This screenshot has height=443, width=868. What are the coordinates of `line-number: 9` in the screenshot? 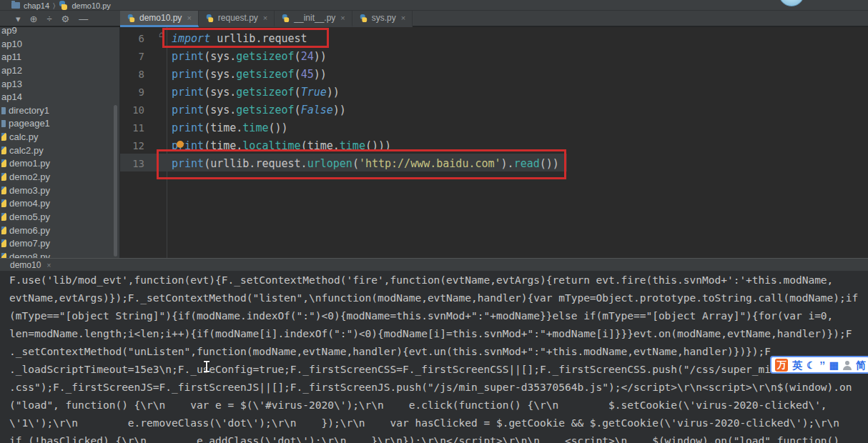 It's located at (132, 93).